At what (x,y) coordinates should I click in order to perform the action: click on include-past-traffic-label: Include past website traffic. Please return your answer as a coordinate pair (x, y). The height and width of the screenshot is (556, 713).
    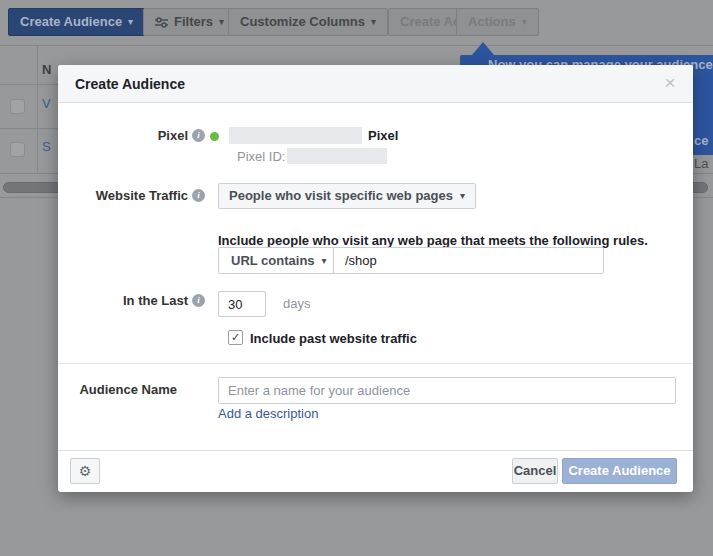
    Looking at the image, I should click on (334, 338).